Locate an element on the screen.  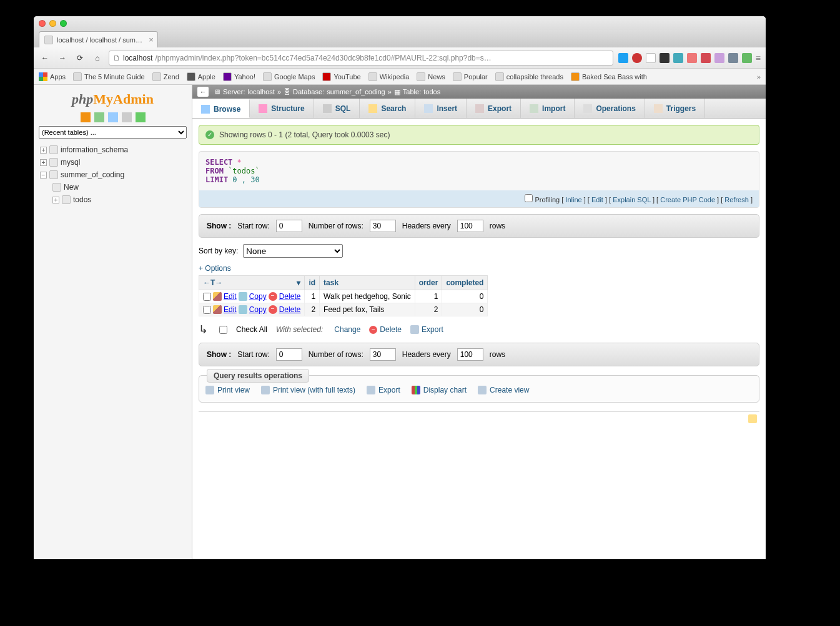
edit-link: Edit is located at coordinates (597, 200).